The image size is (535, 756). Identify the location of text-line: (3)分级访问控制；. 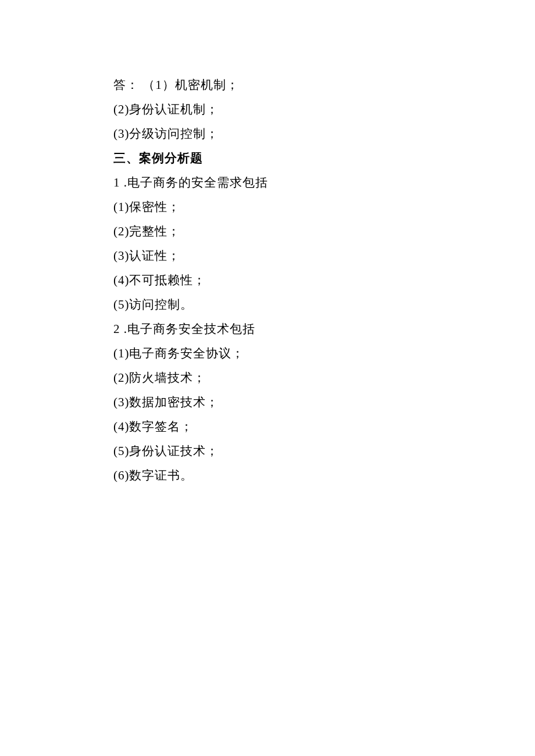
(295, 134).